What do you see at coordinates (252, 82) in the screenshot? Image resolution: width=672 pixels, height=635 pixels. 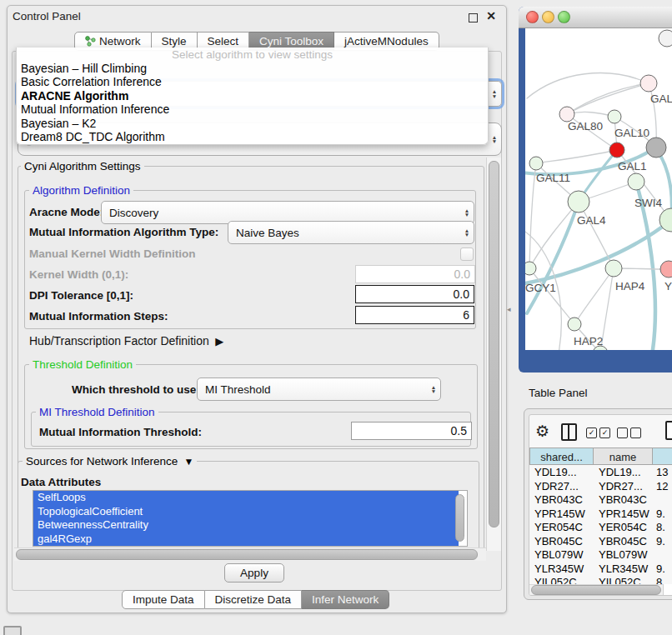 I see `algorithm-option: Basic Correlation Inference` at bounding box center [252, 82].